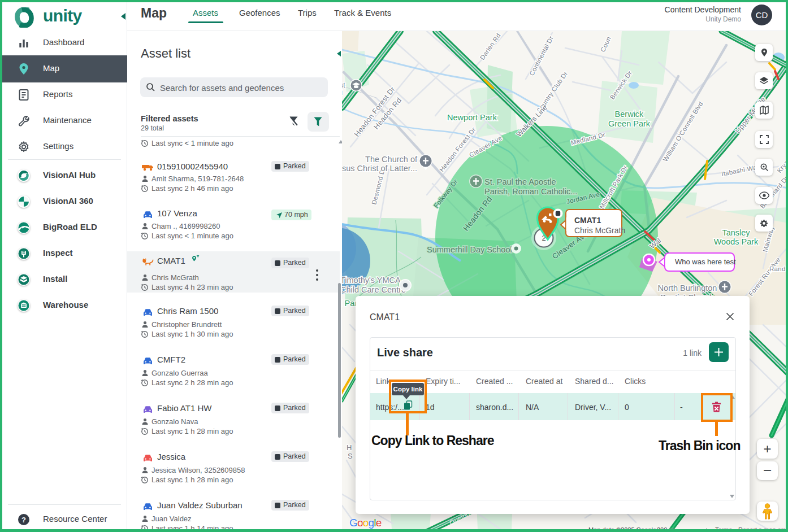 The width and height of the screenshot is (788, 532). What do you see at coordinates (374, 290) in the screenshot?
I see `svg-text: Child Care Centre` at bounding box center [374, 290].